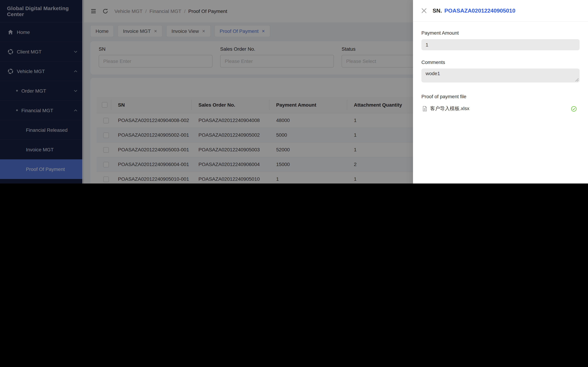 The height and width of the screenshot is (367, 588). Describe the element at coordinates (425, 109) in the screenshot. I see `file-icon` at that location.